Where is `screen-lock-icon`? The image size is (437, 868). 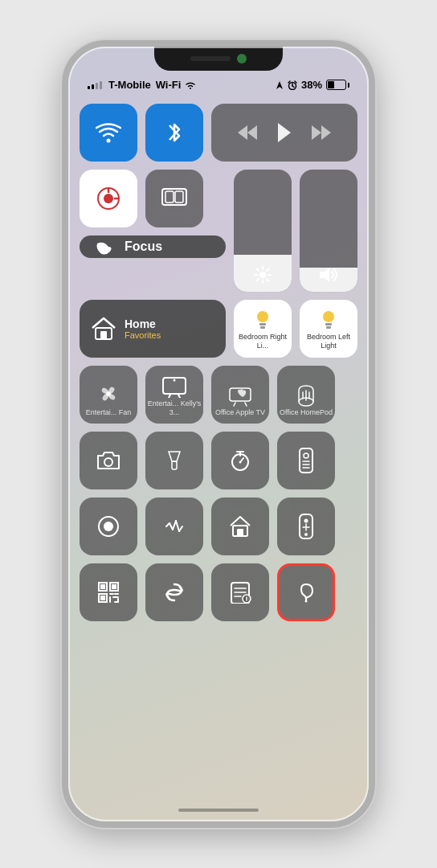
screen-lock-icon is located at coordinates (108, 199).